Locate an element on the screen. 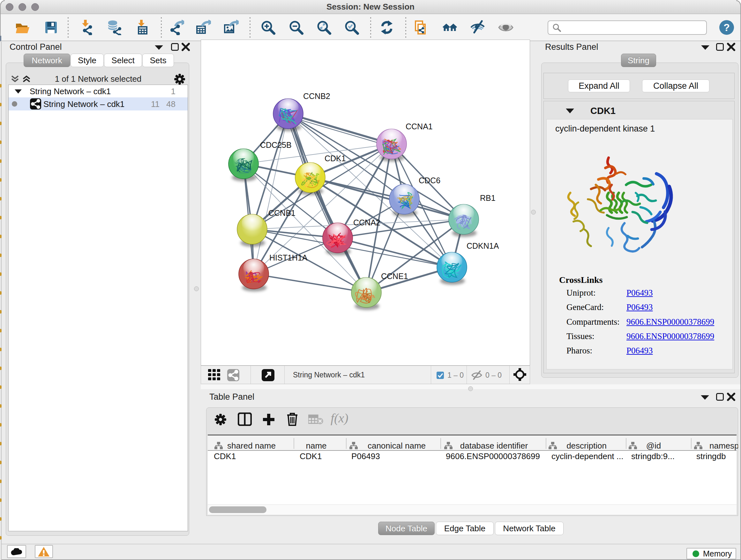 The height and width of the screenshot is (560, 741). svg-text: CDK1 is located at coordinates (335, 158).